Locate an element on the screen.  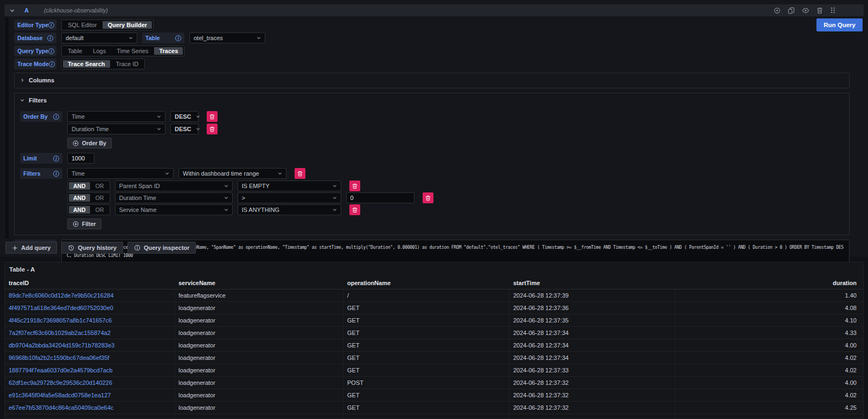
query-type-option-time-series: Time Series is located at coordinates (132, 51).